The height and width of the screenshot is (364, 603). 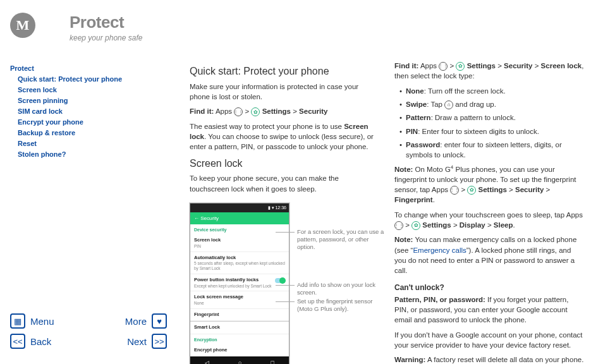 I want to click on android-navbar: ◁○□, so click(x=240, y=360).